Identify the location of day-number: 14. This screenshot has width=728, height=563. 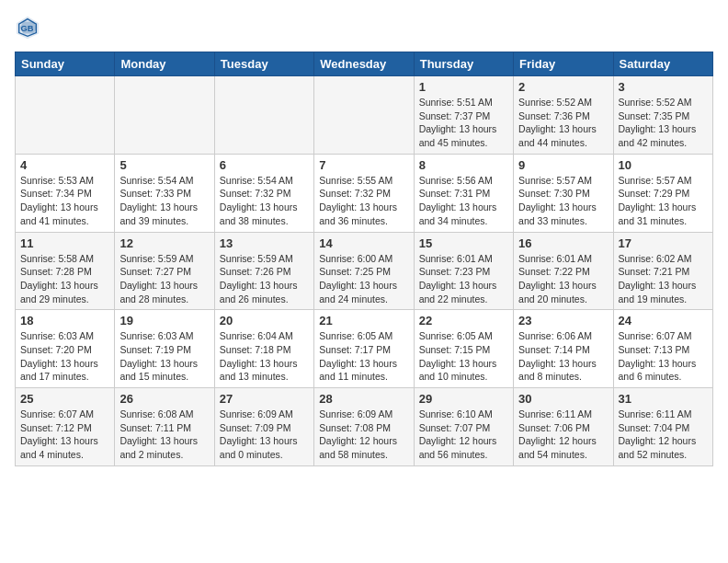
(364, 243).